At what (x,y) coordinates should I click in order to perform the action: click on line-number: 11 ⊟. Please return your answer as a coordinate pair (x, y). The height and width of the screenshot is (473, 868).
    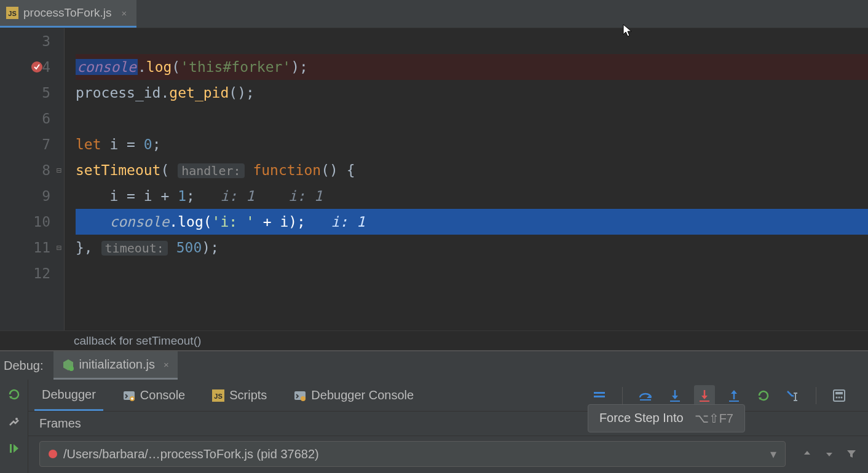
    Looking at the image, I should click on (25, 248).